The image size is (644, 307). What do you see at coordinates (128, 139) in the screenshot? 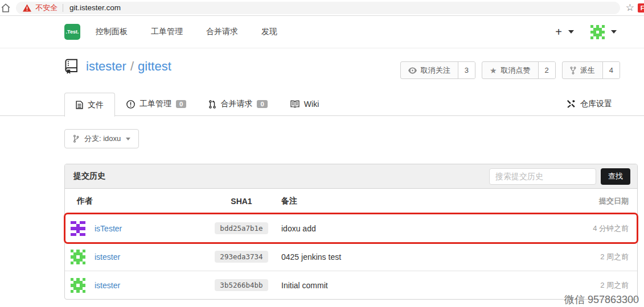
I see `branch-caret-icon` at bounding box center [128, 139].